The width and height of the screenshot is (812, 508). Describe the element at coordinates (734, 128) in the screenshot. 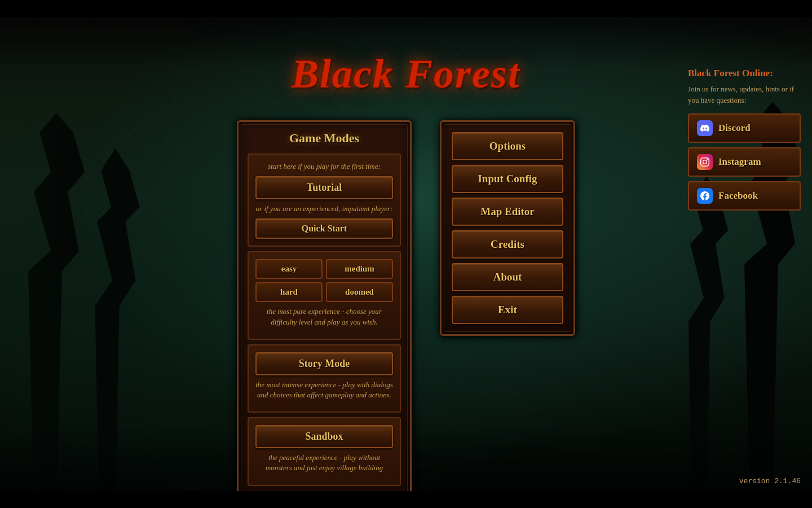

I see `discord-label: Discord` at that location.